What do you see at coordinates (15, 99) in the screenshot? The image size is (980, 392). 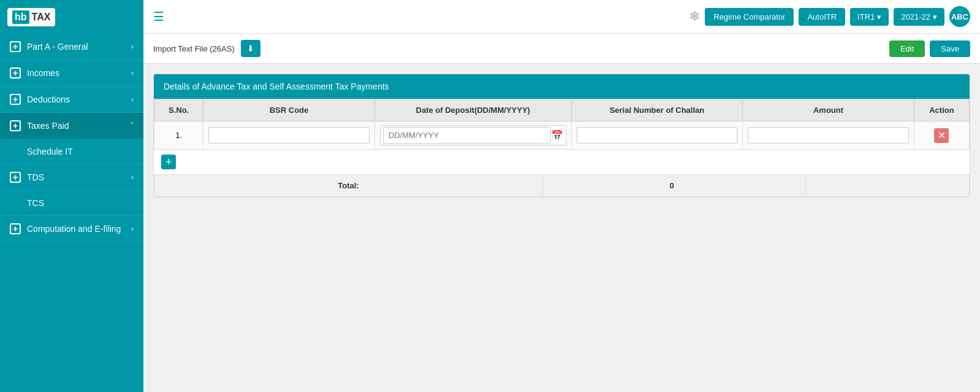 I see `expand-icon-deductions: +` at bounding box center [15, 99].